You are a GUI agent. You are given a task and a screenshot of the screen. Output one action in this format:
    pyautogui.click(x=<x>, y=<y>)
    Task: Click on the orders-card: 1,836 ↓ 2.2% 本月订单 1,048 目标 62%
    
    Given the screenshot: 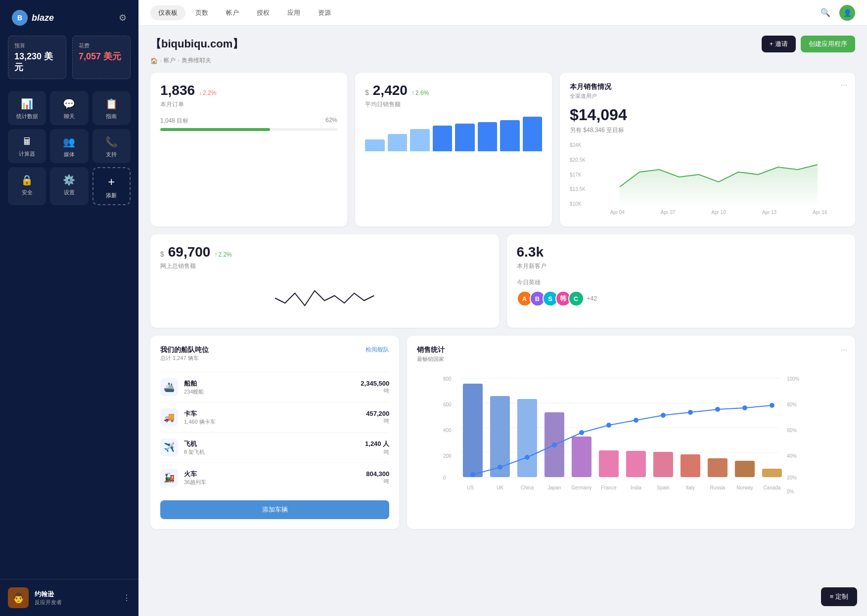 What is the action you would take?
    pyautogui.click(x=249, y=149)
    